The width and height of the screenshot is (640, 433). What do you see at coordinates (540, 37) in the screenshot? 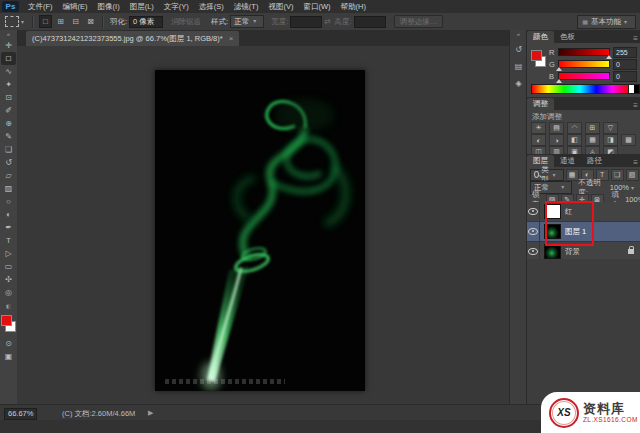
I see `tab-color: 颜色` at bounding box center [540, 37].